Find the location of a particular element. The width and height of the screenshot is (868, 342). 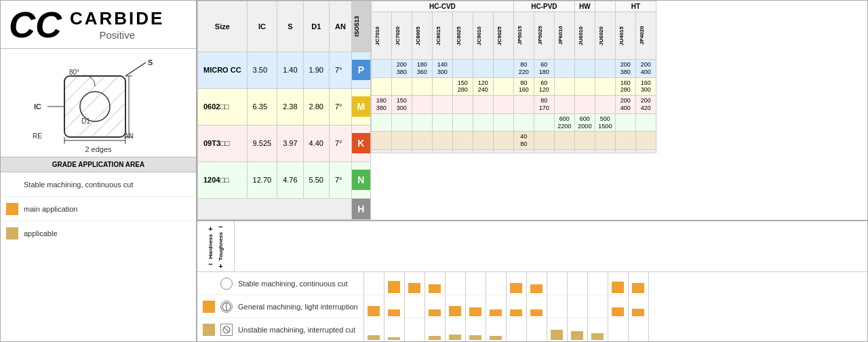

insert-diagram: S IC D1 AN RE 80° is located at coordinates (98, 100).